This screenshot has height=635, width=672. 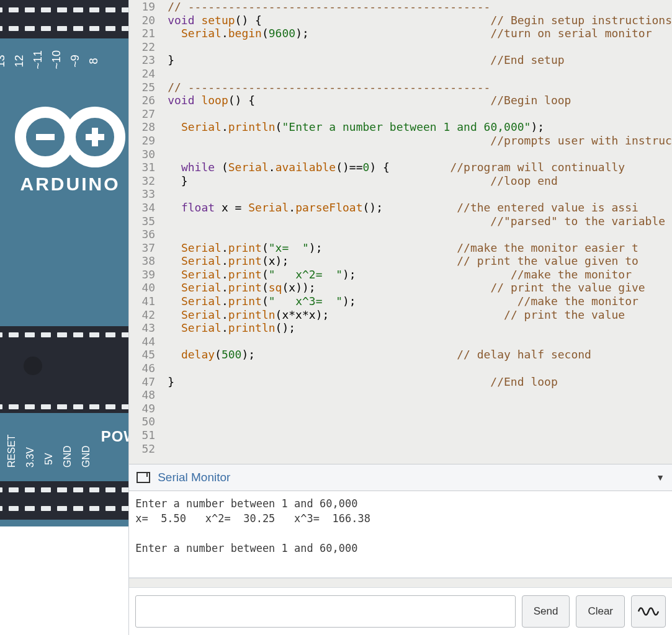 What do you see at coordinates (33, 366) in the screenshot?
I see `chip-dot-icon` at bounding box center [33, 366].